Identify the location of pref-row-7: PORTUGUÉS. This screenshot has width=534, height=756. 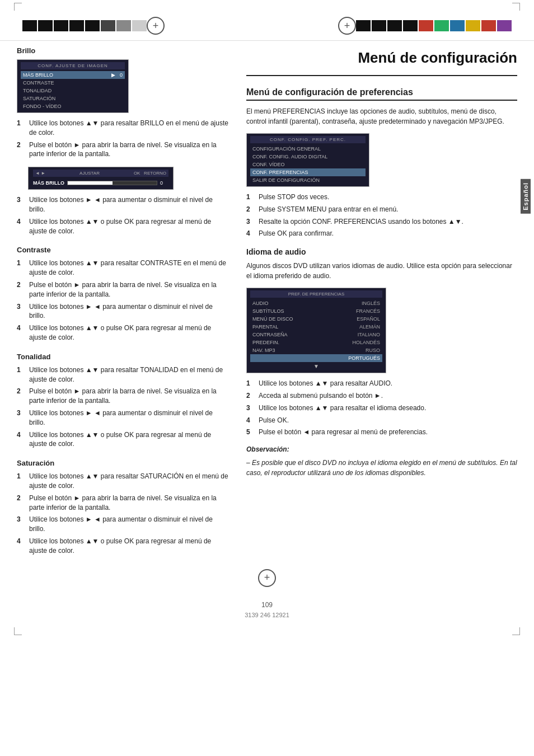
(316, 358).